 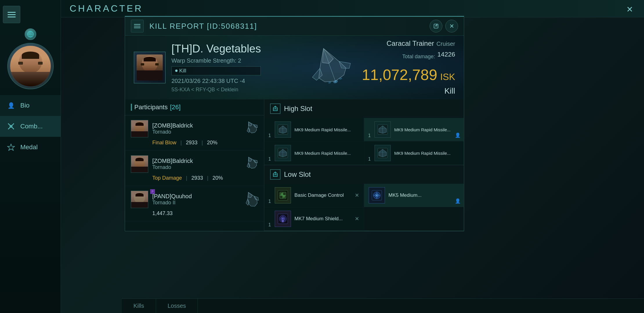 What do you see at coordinates (323, 219) in the screenshot?
I see `item-name: MK7 Medium Shield...` at bounding box center [323, 219].